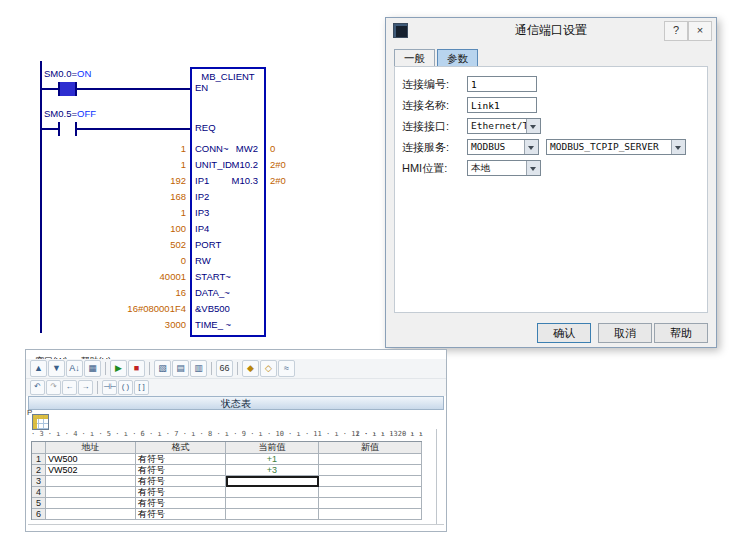 This screenshot has width=748, height=538. What do you see at coordinates (616, 147) in the screenshot?
I see `connection-service-select-2: MODBUS_TCPIP_SERVER` at bounding box center [616, 147].